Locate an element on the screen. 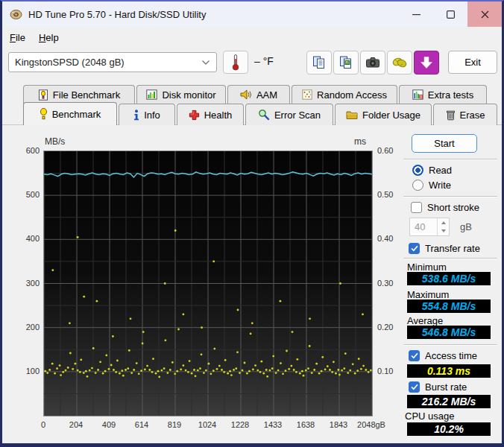 Image resolution: width=504 pixels, height=447 pixels. tick-label: 204 is located at coordinates (76, 425).